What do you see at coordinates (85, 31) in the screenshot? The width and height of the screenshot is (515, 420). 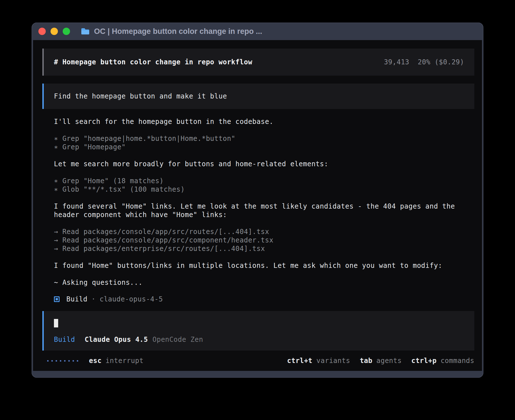 I see `folder-icon` at bounding box center [85, 31].